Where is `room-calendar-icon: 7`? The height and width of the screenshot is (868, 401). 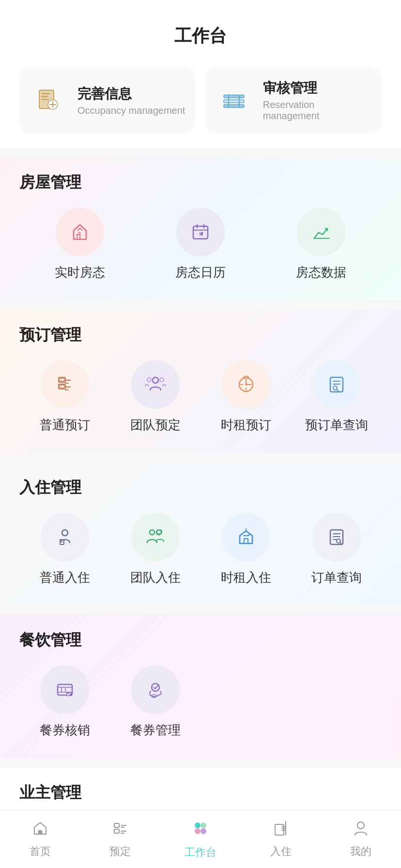 room-calendar-icon: 7 is located at coordinates (200, 232).